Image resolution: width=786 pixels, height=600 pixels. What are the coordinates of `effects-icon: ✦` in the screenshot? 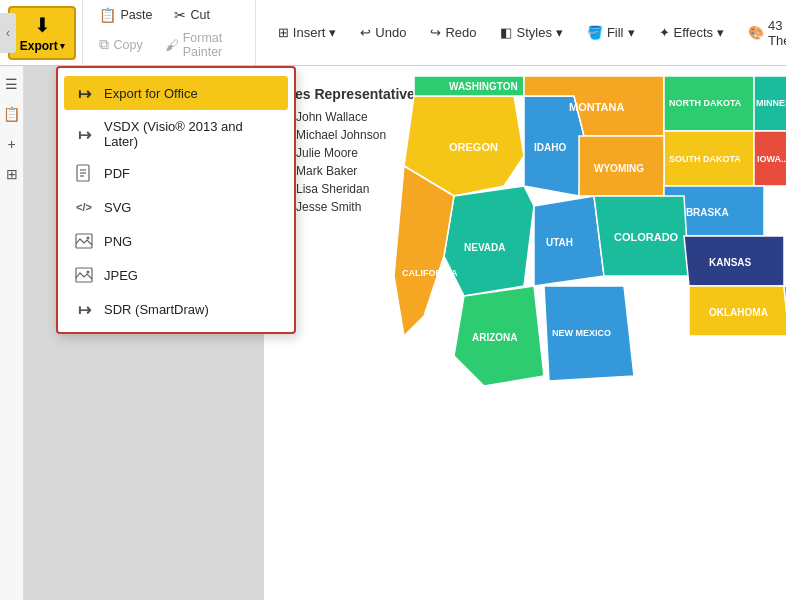 It's located at (664, 32).